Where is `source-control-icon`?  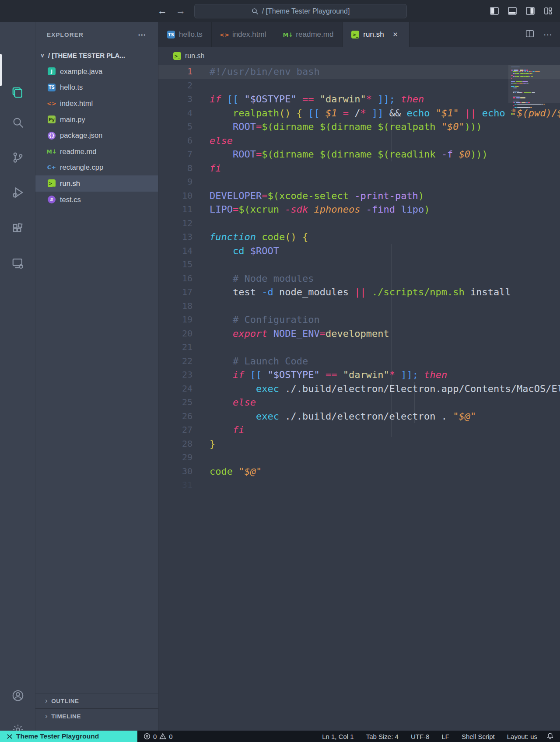 source-control-icon is located at coordinates (18, 158).